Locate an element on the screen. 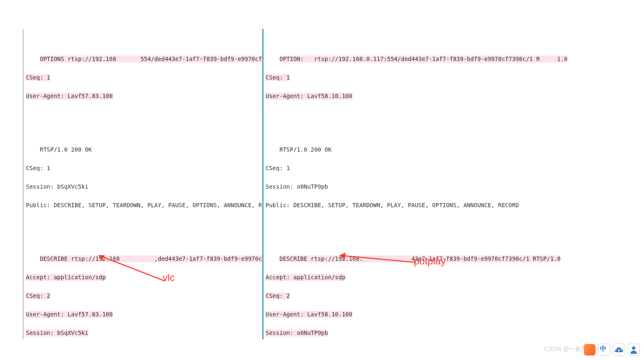 This screenshot has width=644, height=360. arrow-right-icon is located at coordinates (377, 259).